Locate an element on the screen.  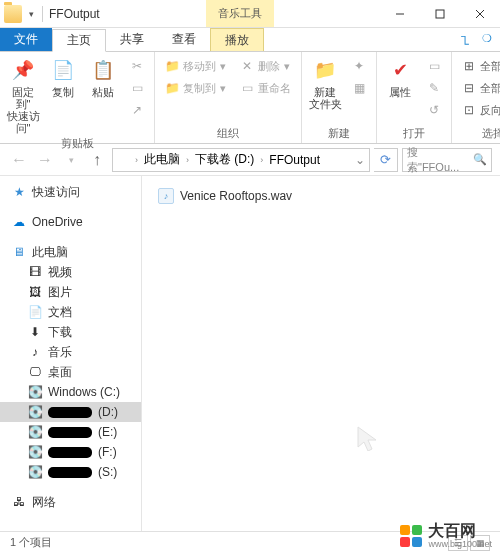
tree-drive-d: 💽(D:) is located at coordinates (70, 412).